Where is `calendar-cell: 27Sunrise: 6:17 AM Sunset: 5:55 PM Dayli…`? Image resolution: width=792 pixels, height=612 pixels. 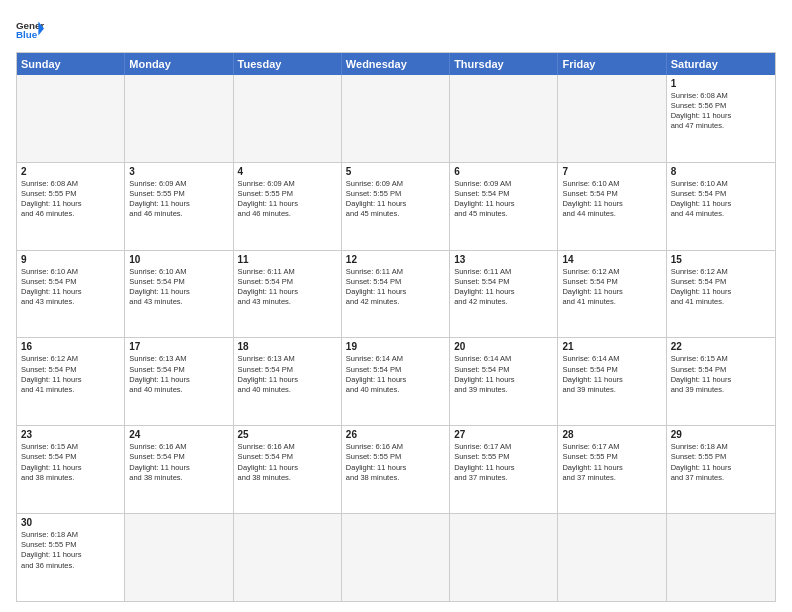
calendar-cell: 27Sunrise: 6:17 AM Sunset: 5:55 PM Dayli… is located at coordinates (504, 470).